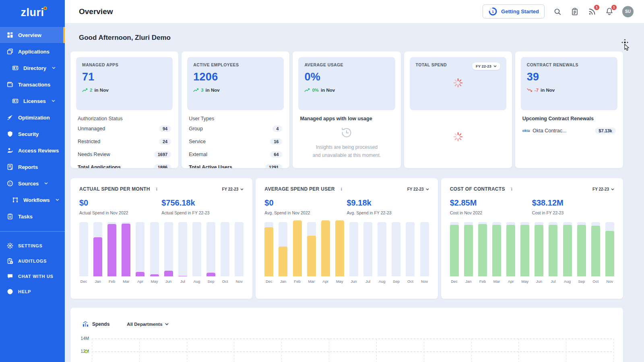 This screenshot has height=362, width=644. I want to click on activity-feed-button: 1, so click(592, 12).